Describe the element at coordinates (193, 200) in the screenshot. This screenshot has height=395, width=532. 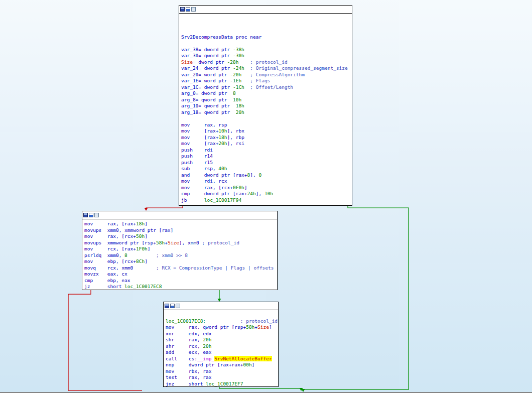
I see `code-token: jb` at that location.